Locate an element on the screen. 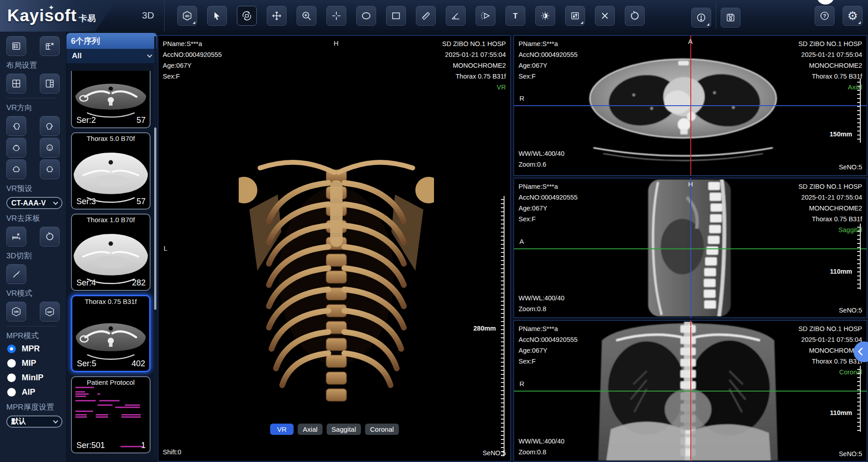 The width and height of the screenshot is (868, 462). patient-info: PName:S***a AccNO:0004920555 Age:067Y Se… is located at coordinates (193, 60).